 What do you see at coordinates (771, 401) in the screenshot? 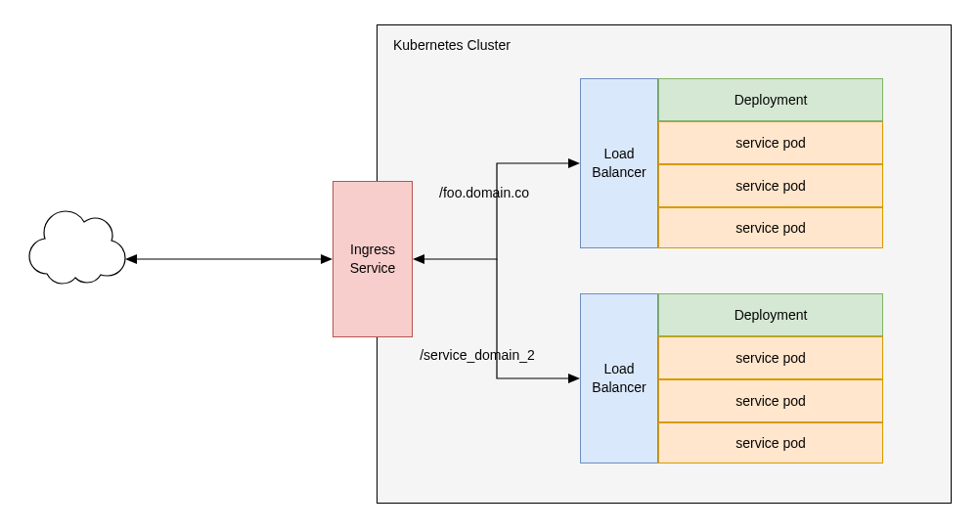
I see `pod-bottom-1: service pod` at bounding box center [771, 401].